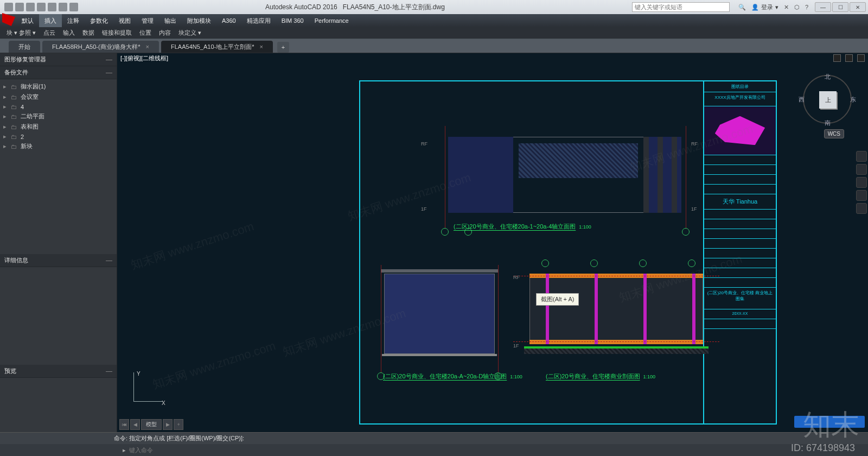  I want to click on viewcube-face: 上, so click(828, 100).